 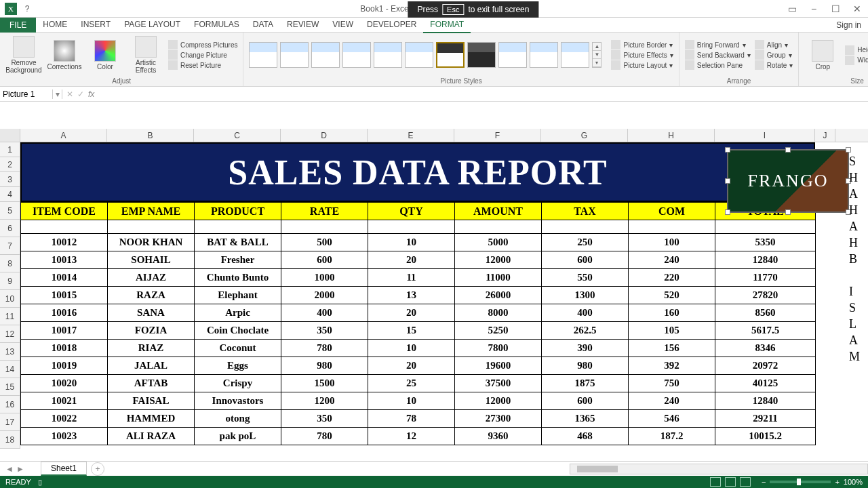 I want to click on cell: 1300, so click(x=585, y=296).